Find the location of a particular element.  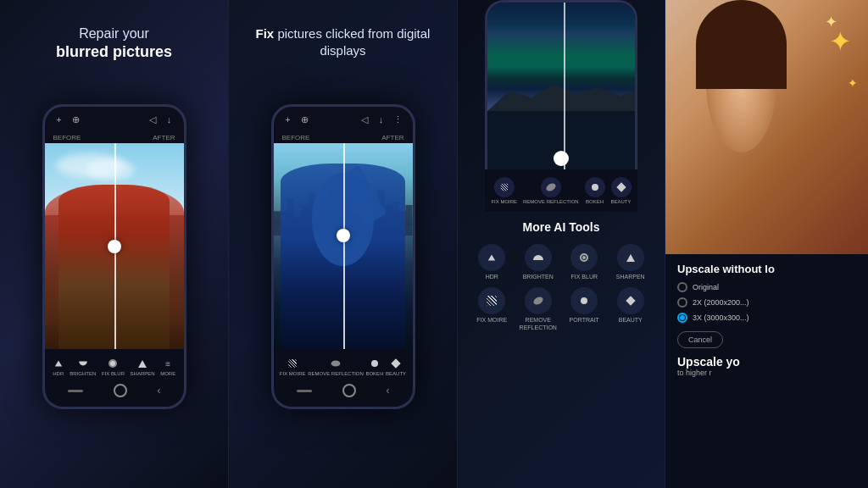

tool-icons-row-1: HDR BRIGHTEN FIX BLUR SHARPEN is located at coordinates (114, 367).